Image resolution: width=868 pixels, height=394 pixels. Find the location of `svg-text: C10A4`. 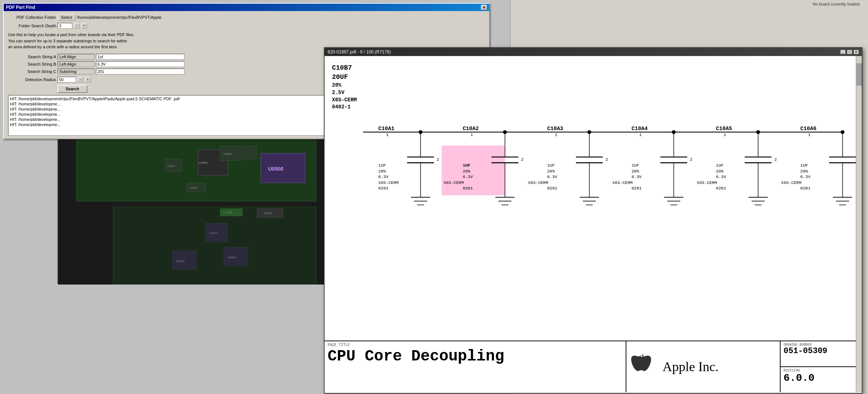

svg-text: C10A4 is located at coordinates (640, 129).